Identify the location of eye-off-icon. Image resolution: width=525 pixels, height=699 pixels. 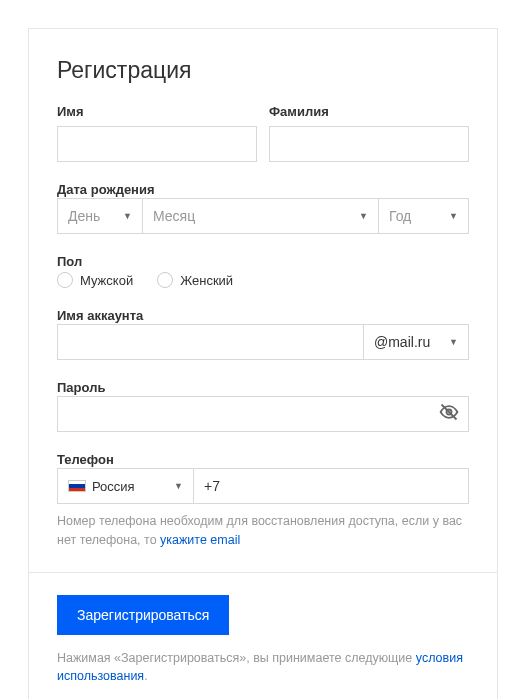
(449, 414).